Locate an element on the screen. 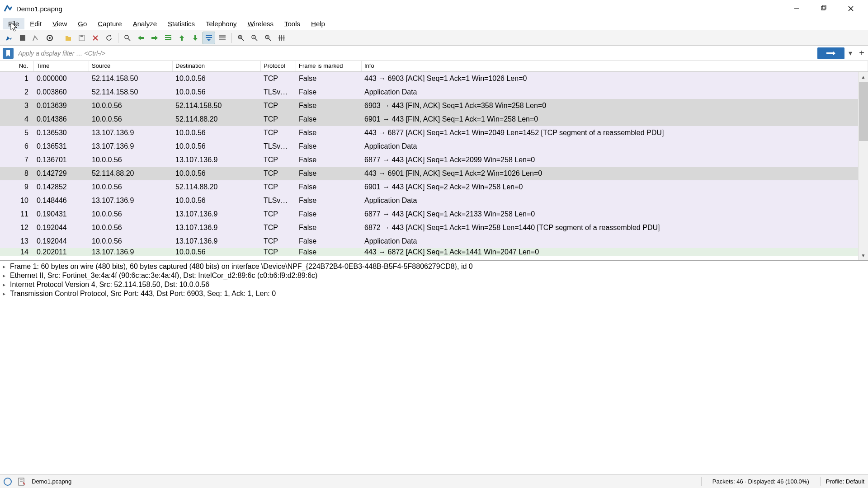 This screenshot has height=488, width=868. menu-wireless: Wireless is located at coordinates (261, 23).